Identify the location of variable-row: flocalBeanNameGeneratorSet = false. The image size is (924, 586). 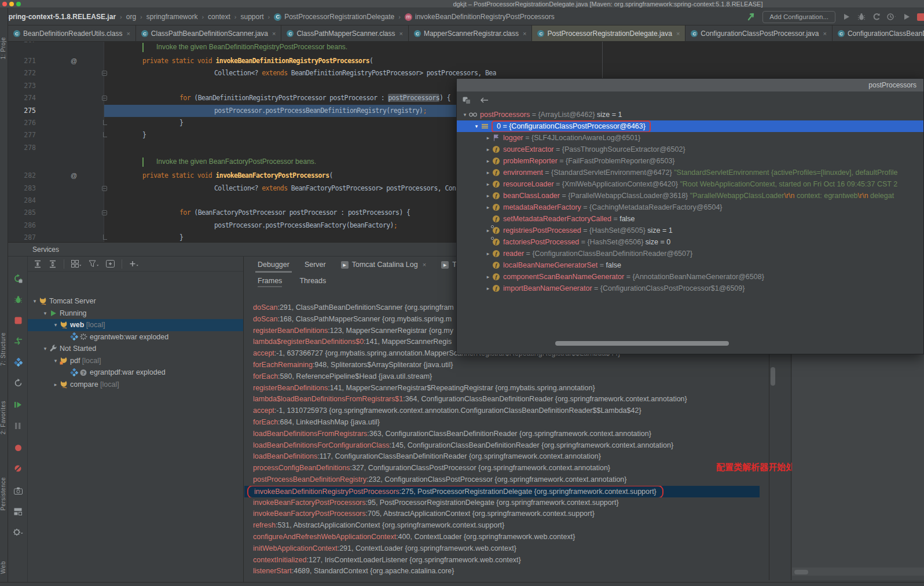
(690, 265).